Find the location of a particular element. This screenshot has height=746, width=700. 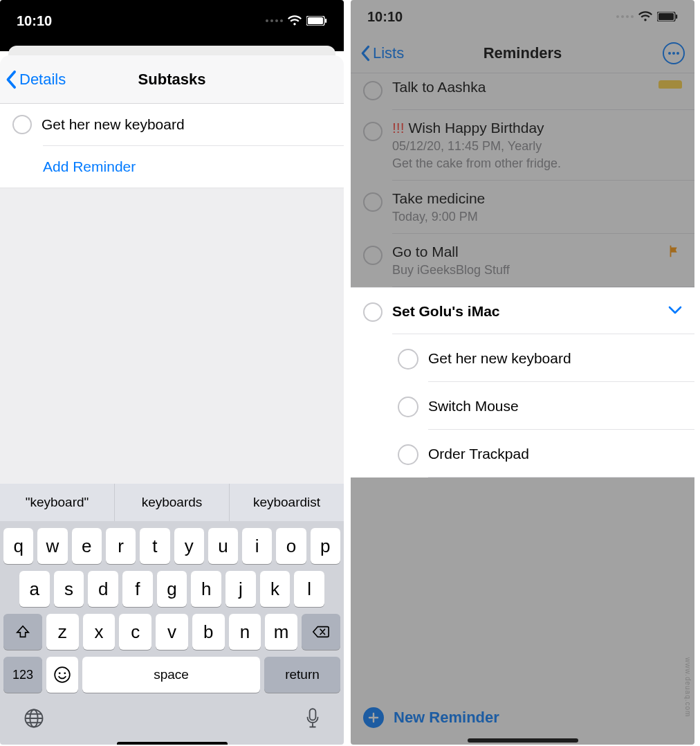

ellipsis-icon is located at coordinates (674, 53).